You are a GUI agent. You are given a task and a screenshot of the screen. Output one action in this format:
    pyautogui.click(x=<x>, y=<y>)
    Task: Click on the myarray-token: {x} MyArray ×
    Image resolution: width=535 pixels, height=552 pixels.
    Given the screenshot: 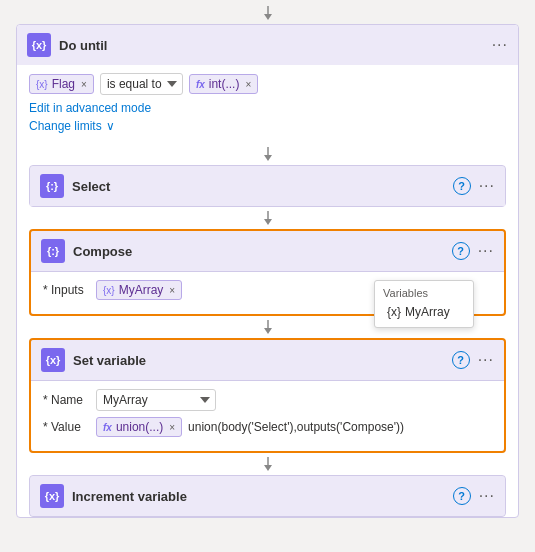 What is the action you would take?
    pyautogui.click(x=139, y=290)
    